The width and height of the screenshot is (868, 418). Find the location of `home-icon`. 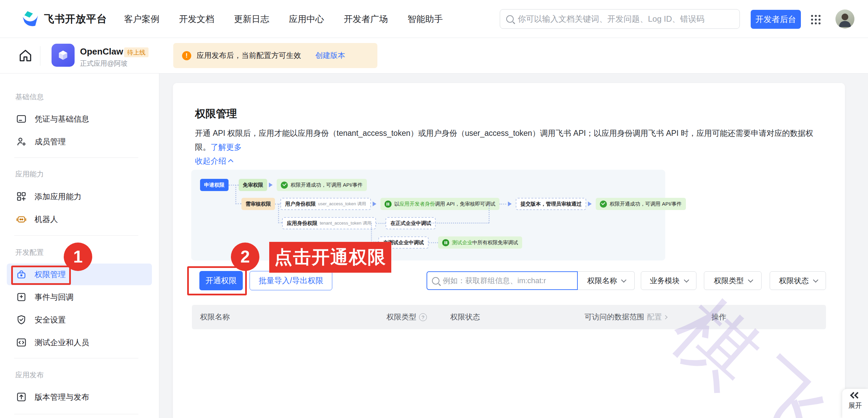

home-icon is located at coordinates (25, 56).